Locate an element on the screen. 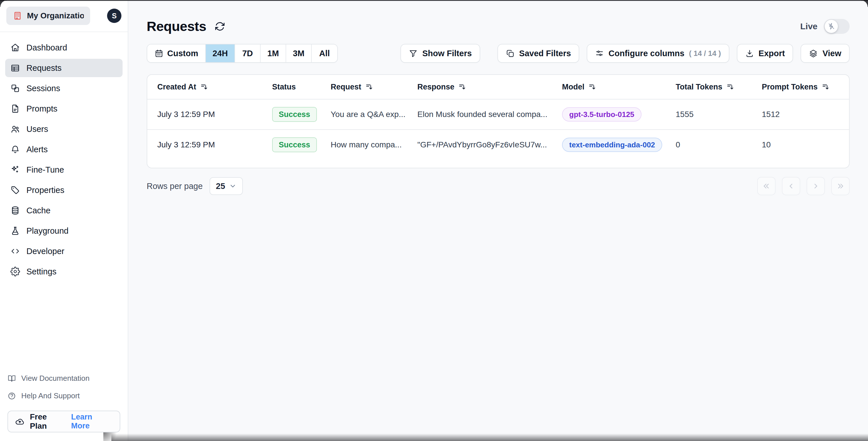 The image size is (868, 441). users-icon is located at coordinates (16, 129).